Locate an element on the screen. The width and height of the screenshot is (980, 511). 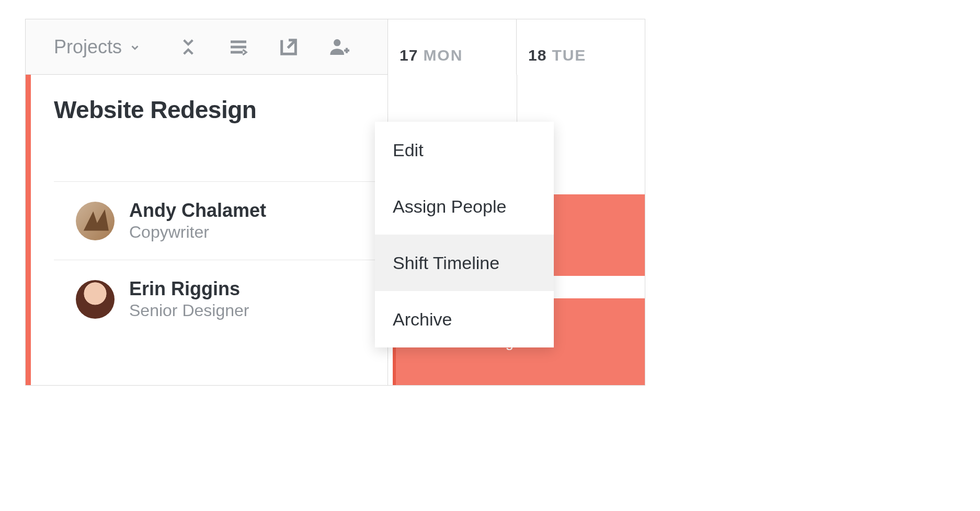
person-name: Erin Riggins is located at coordinates (189, 289).